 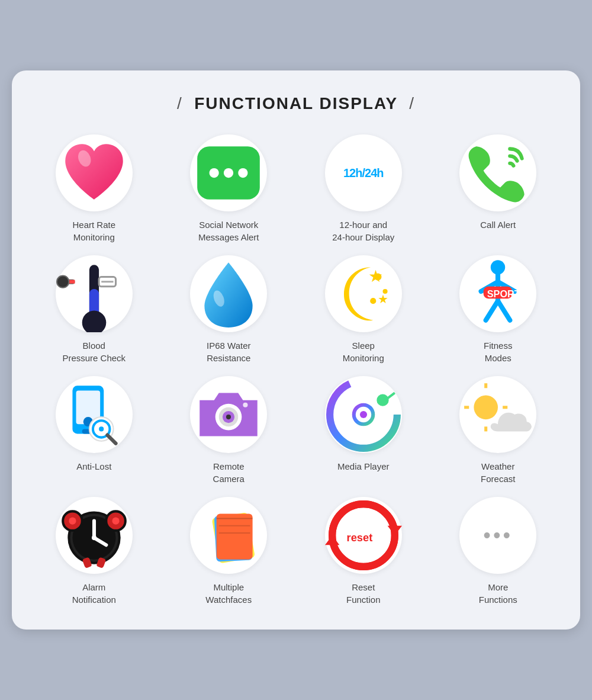 I want to click on feature-item-weather: WeatherForecast, so click(x=498, y=431).